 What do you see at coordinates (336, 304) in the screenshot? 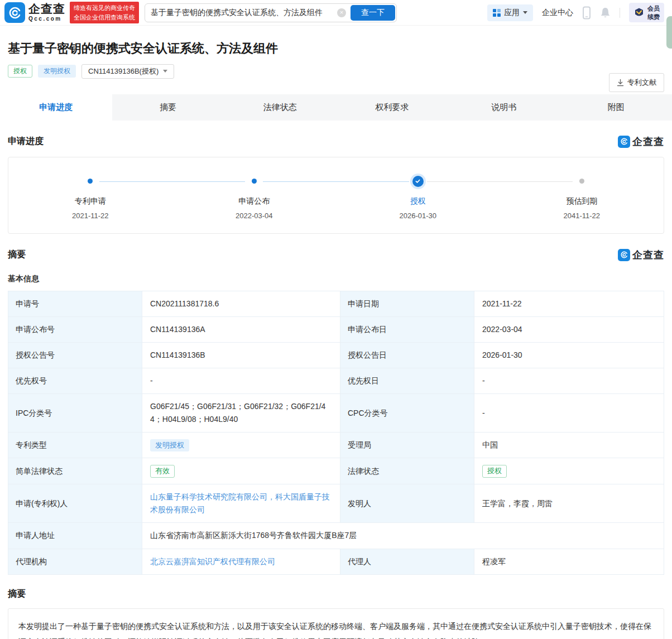
I see `table-row: 申请号 CN202111381718.6 申请日期 2021-11-22` at bounding box center [336, 304].